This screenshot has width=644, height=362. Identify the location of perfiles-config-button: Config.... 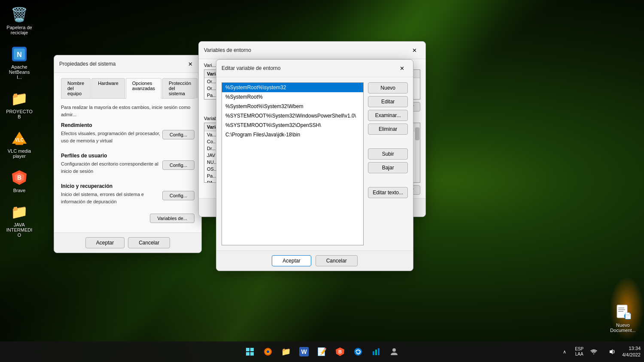
(179, 165).